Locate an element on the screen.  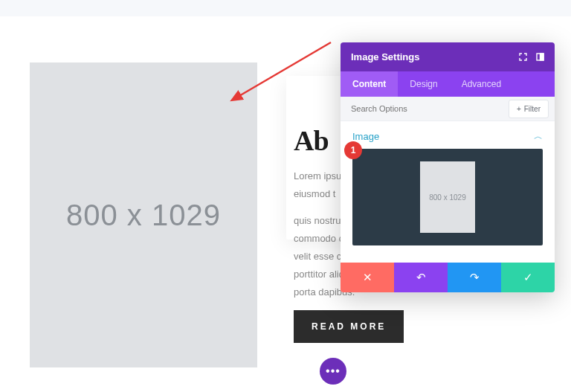
undo-button: ↶ is located at coordinates (421, 277).